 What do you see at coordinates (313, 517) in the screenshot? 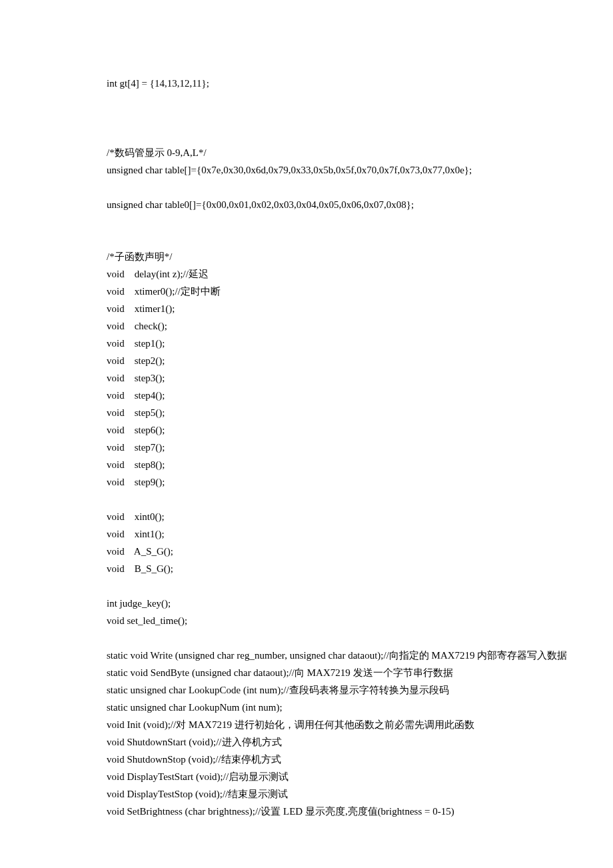
I see `code-line: void xint0();` at bounding box center [313, 517].